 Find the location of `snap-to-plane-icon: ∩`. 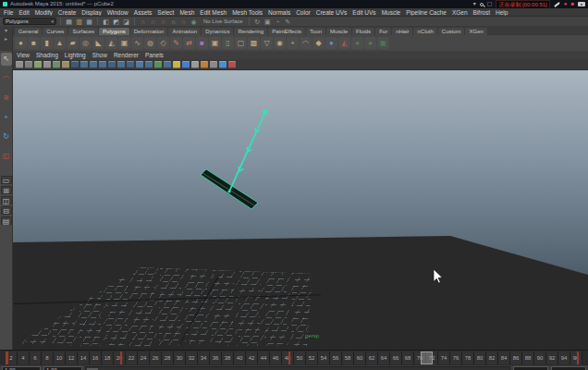

snap-to-plane-icon: ∩ is located at coordinates (174, 22).